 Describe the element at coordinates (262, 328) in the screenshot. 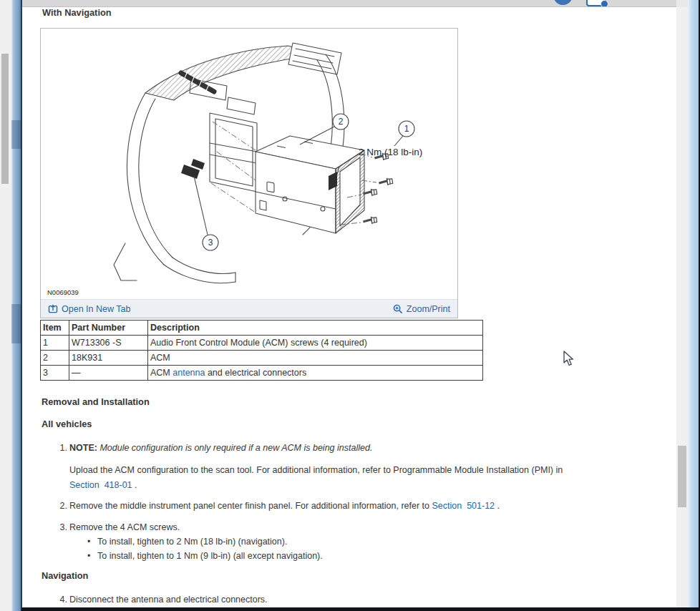

I see `parts-table-header-row: Item Part Number Description` at that location.